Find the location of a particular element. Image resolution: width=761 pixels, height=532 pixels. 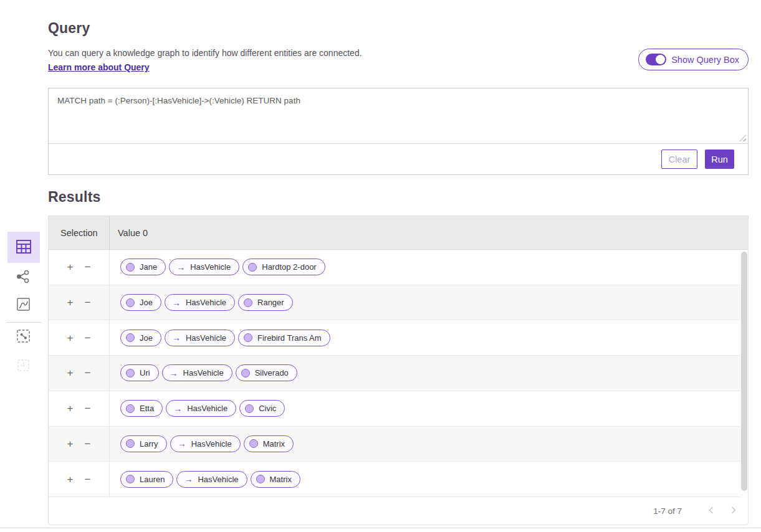

toggle-label: Show Query Box is located at coordinates (706, 60).